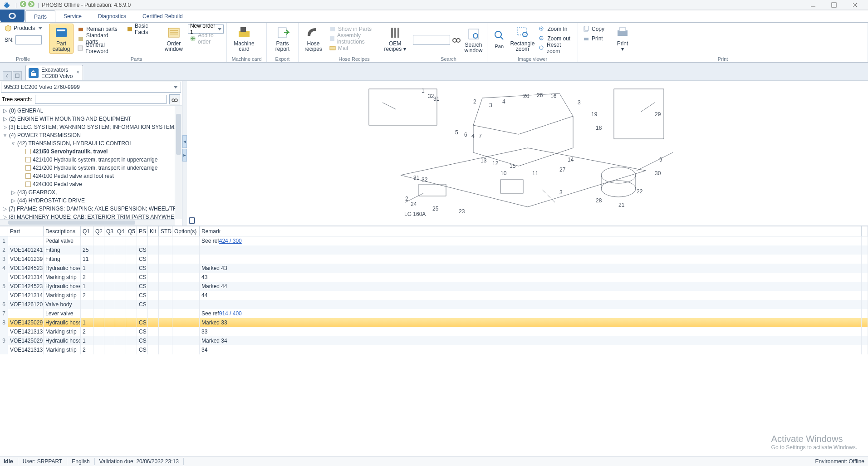 This screenshot has height=466, width=868. I want to click on tree-hscroll, so click(87, 222).